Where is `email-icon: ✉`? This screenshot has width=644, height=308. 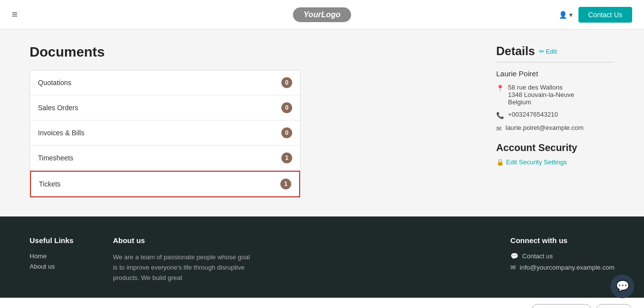 email-icon: ✉ is located at coordinates (499, 129).